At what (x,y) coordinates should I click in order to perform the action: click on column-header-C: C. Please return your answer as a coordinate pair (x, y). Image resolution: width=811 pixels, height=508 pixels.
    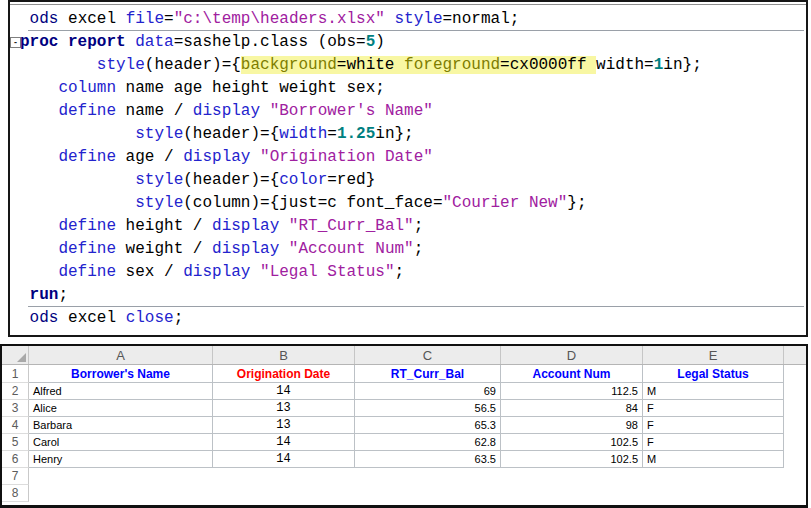
    Looking at the image, I should click on (428, 355).